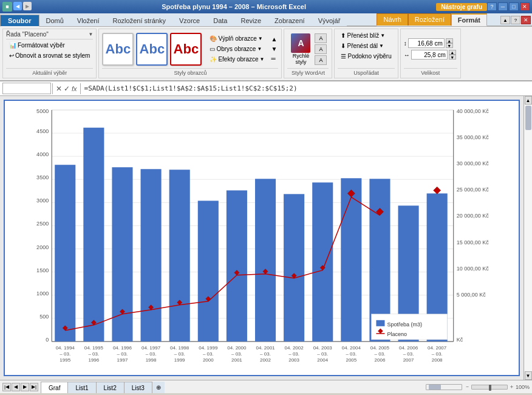 The height and width of the screenshot is (395, 532). What do you see at coordinates (449, 41) in the screenshot?
I see `height-up-btn: ▲` at bounding box center [449, 41].